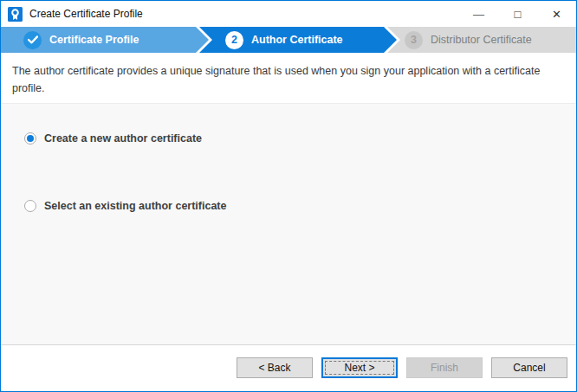 This screenshot has width=577, height=392. What do you see at coordinates (444, 368) in the screenshot?
I see `finish-button: Finish` at bounding box center [444, 368].